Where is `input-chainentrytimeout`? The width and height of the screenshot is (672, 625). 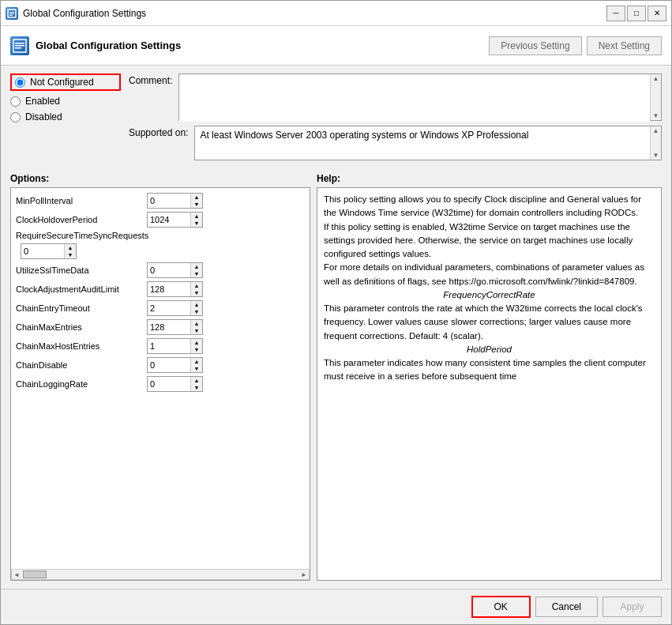
input-chainentrytimeout is located at coordinates (169, 308).